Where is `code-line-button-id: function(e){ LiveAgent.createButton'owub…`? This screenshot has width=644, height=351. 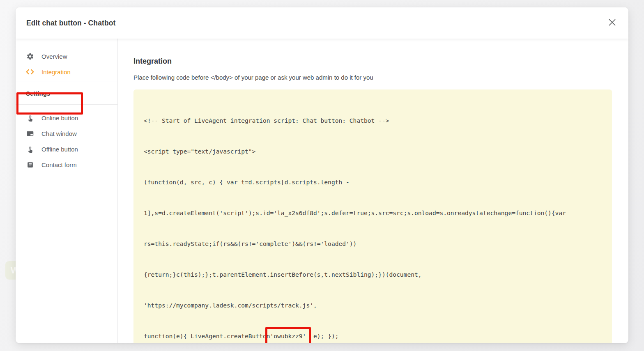
code-line-button-id: function(e){ LiveAgent.createButton'owub… is located at coordinates (373, 336).